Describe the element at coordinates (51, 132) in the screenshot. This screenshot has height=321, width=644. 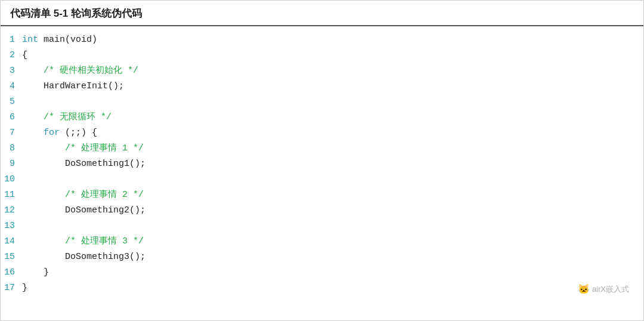
I see `keyword: for` at that location.